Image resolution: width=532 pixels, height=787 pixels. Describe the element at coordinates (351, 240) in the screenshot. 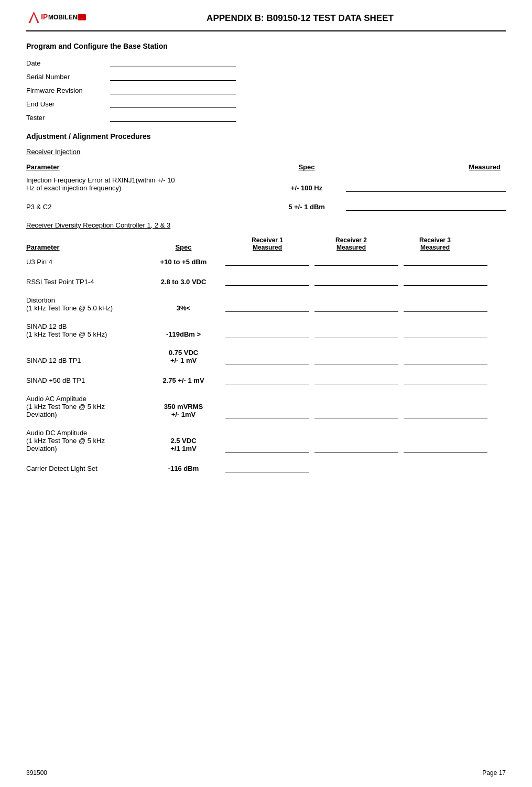

I see `div-header-r2-line1: Receiver 2` at that location.